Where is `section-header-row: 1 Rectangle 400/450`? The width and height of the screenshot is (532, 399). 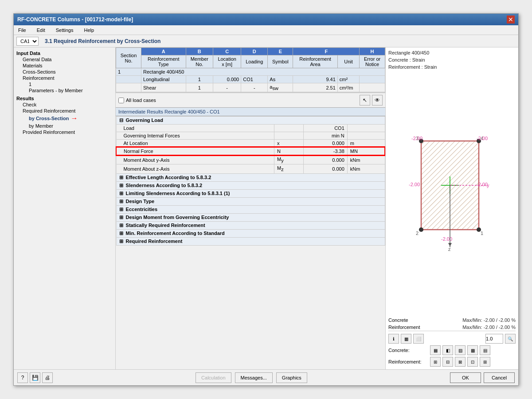
section-header-row: 1 Rectangle 400/450 is located at coordinates (251, 72).